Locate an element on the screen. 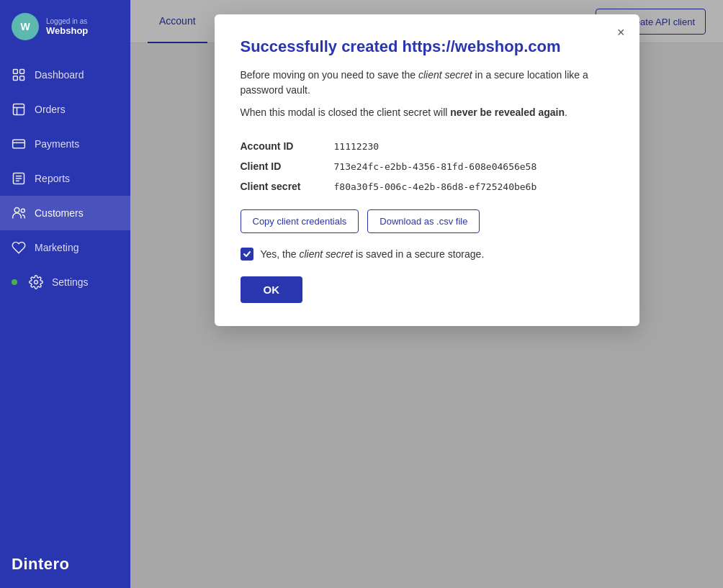 This screenshot has width=723, height=588. modal-close-button: × is located at coordinates (621, 32).